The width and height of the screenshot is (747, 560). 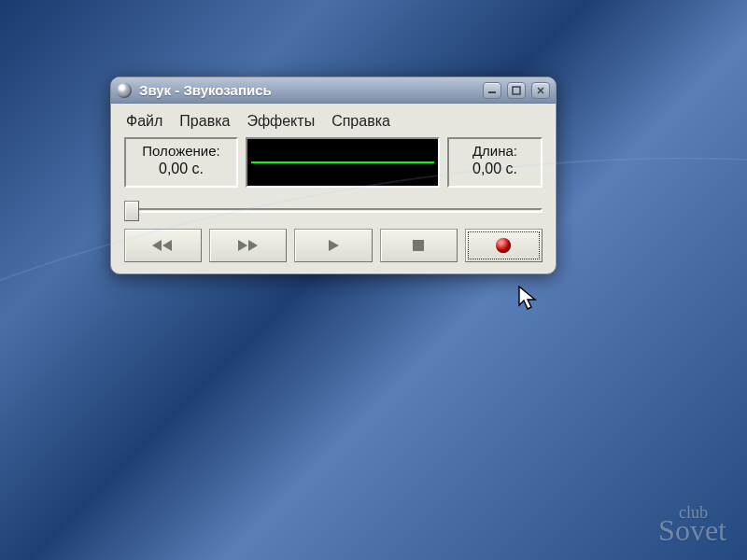 I want to click on cursor-icon, so click(x=530, y=300).